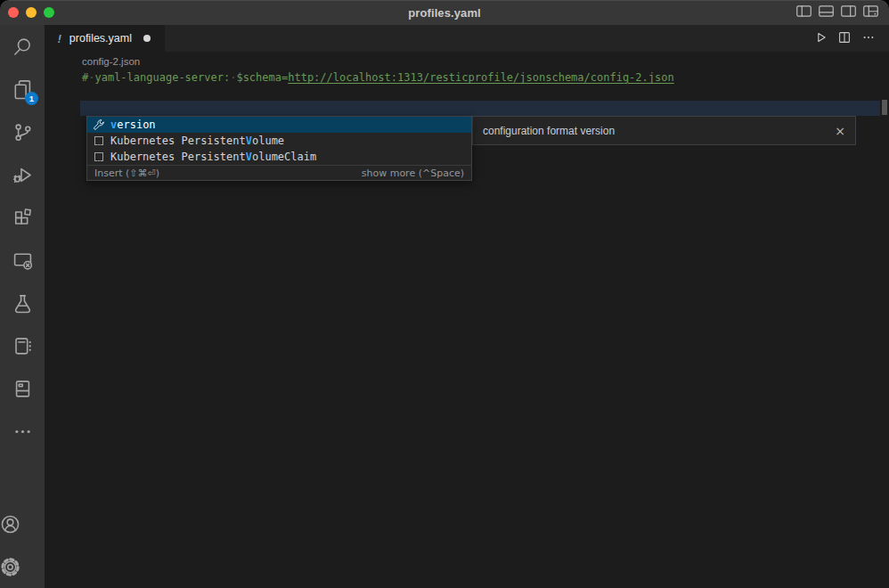  Describe the element at coordinates (134, 125) in the screenshot. I see `suggestion-label: version` at that location.